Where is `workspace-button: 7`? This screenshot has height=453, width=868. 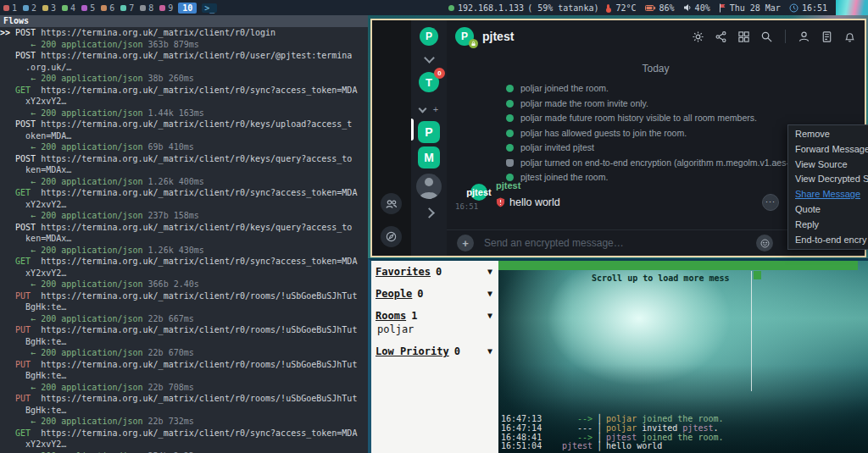
workspace-button: 7 is located at coordinates (127, 8).